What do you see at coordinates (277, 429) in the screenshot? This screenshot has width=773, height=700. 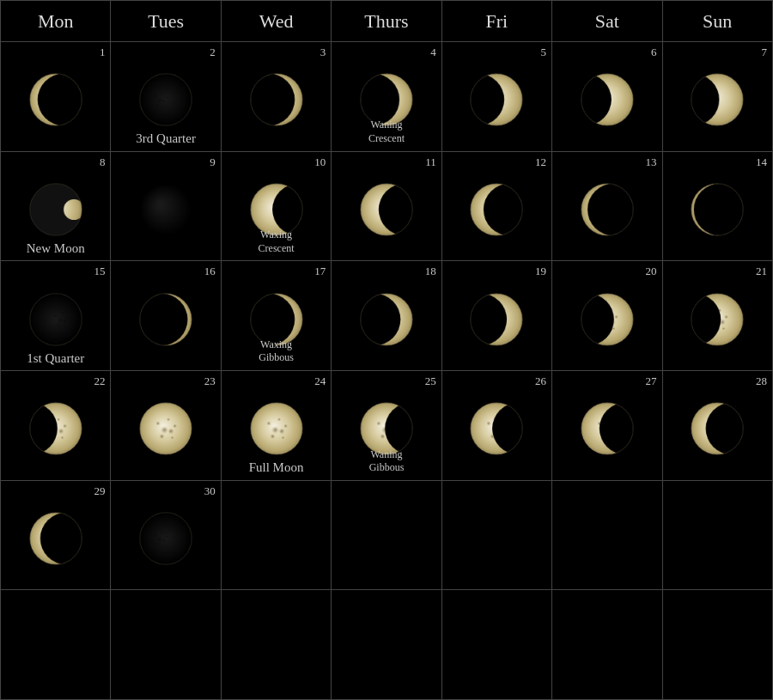 I see `moon-phase-full_moon` at bounding box center [277, 429].